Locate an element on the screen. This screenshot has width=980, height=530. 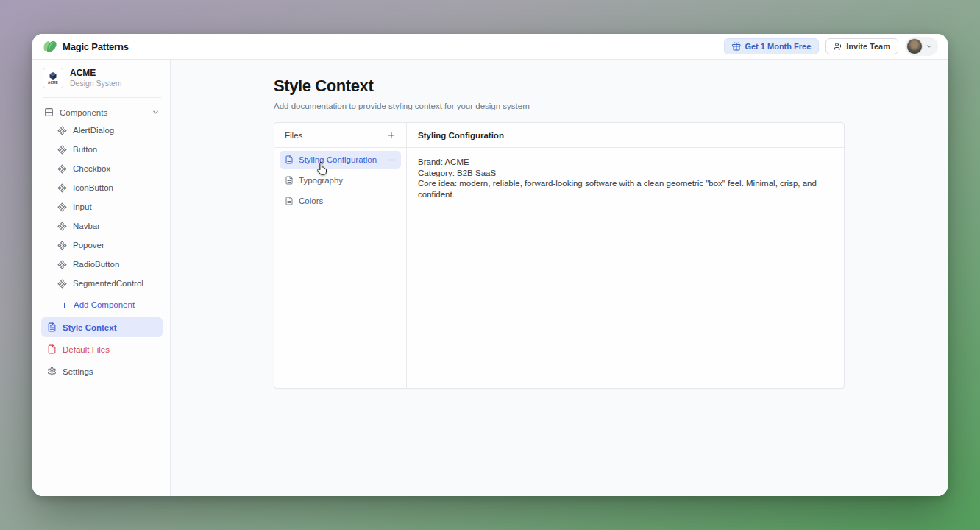
page-title: Style Context is located at coordinates (559, 86).